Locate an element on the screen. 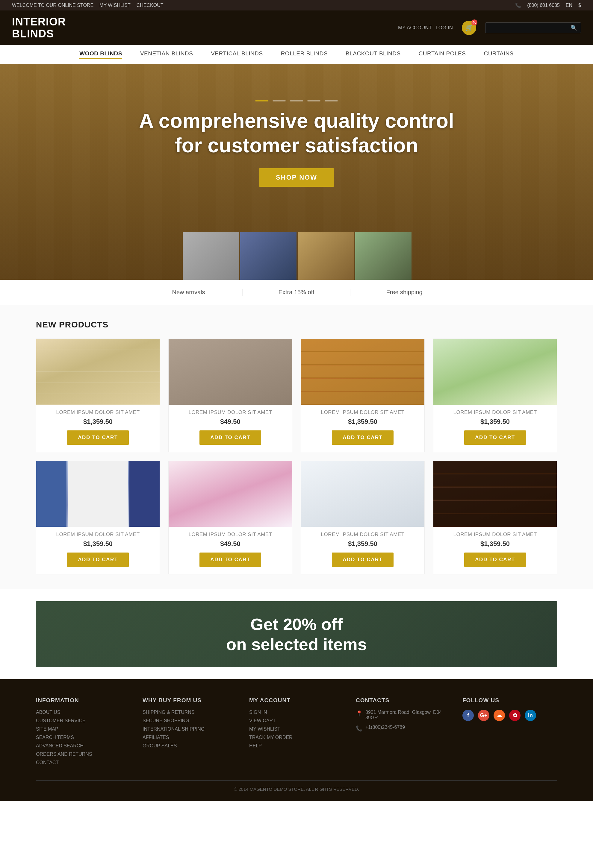 Image resolution: width=593 pixels, height=868 pixels. footer: INFORMATION ABOUT US CUSTOMER SERVICE SI… is located at coordinates (297, 740).